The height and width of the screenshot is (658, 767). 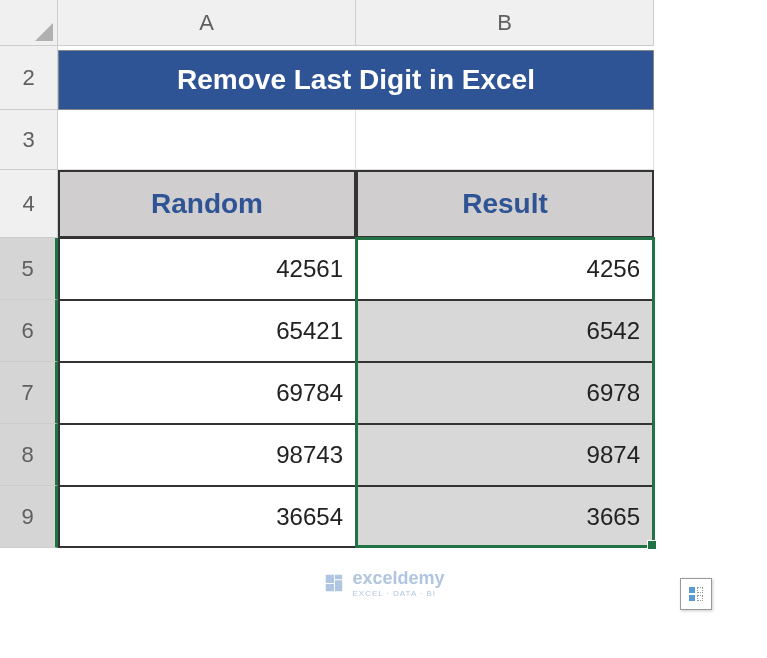 I want to click on cell-random-3: 98743, so click(x=207, y=455).